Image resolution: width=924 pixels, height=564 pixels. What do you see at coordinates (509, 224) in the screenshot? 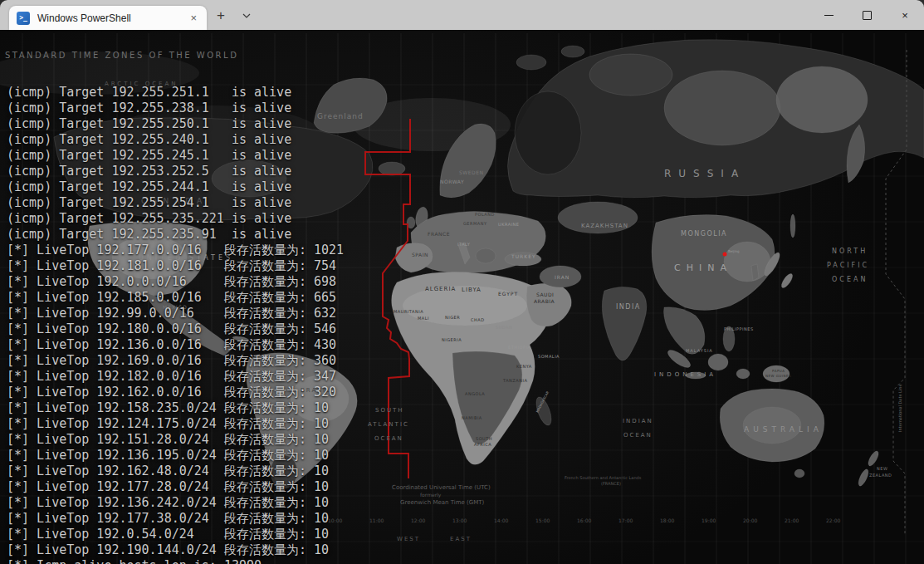
I see `map-label: UKRAINE` at bounding box center [509, 224].